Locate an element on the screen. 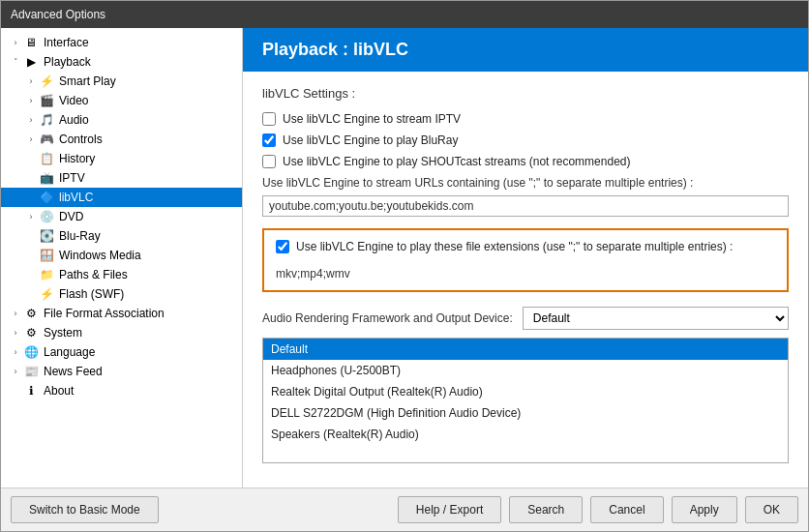 The image size is (809, 532). sidebar-icon: 📺 is located at coordinates (46, 178).